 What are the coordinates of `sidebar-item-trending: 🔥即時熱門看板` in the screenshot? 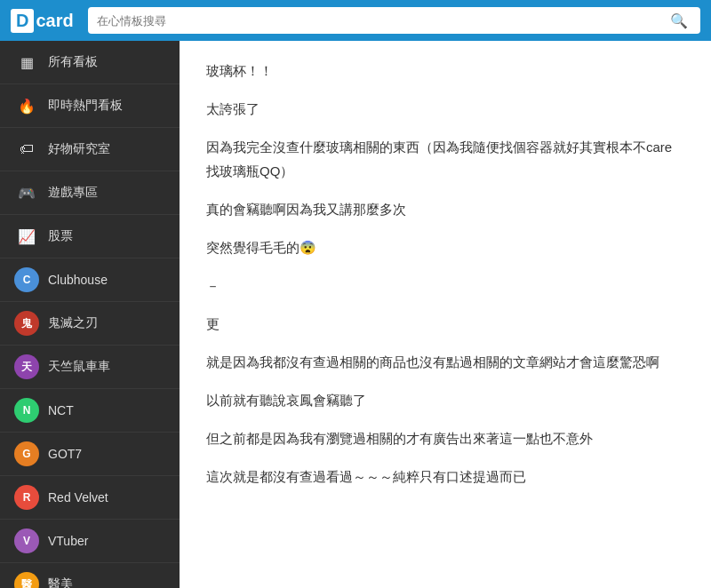 It's located at (90, 107).